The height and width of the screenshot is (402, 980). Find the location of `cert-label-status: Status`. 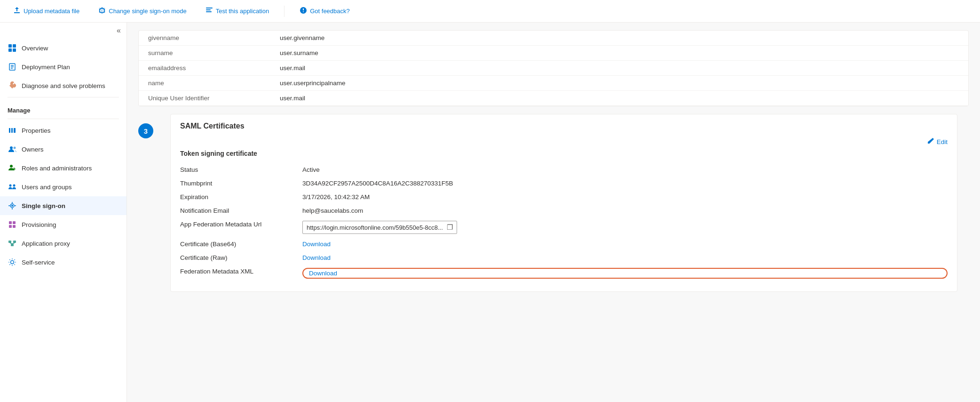

cert-label-status: Status is located at coordinates (237, 169).